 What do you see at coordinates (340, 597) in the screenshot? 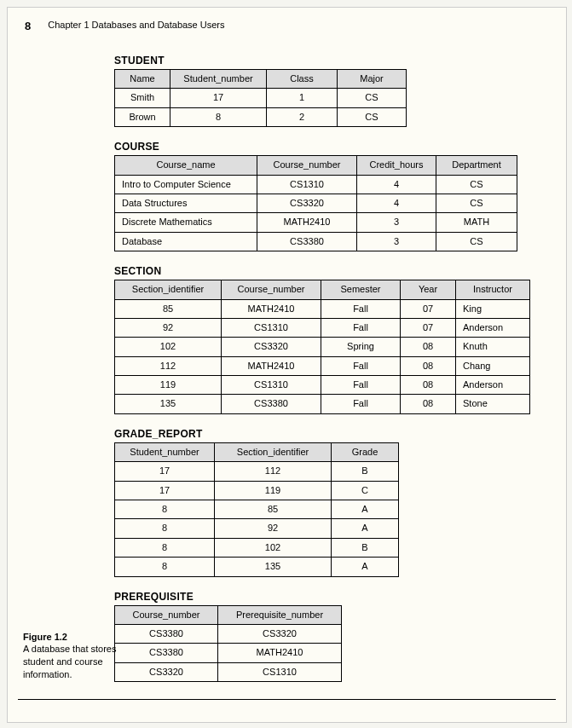
I see `prereq-title: PREREQUISITE` at bounding box center [340, 597].